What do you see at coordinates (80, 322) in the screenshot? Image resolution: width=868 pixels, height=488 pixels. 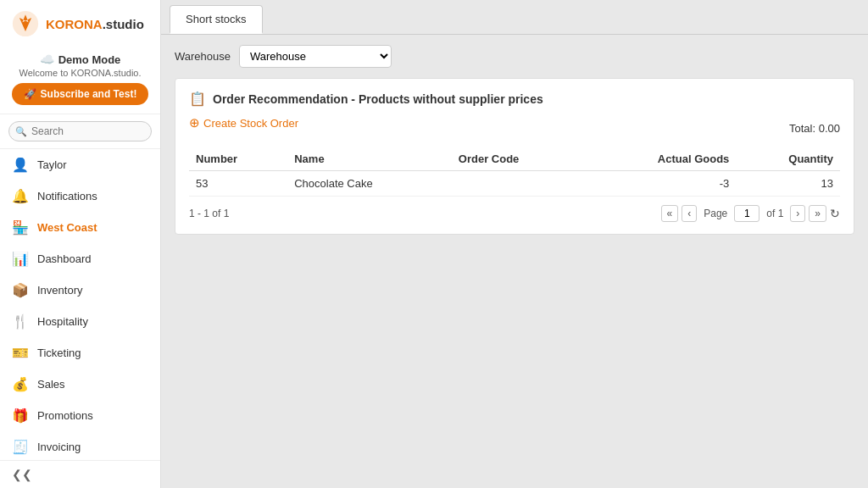 I see `sidebar-item-hospitality: 🍴 Hospitality` at bounding box center [80, 322].